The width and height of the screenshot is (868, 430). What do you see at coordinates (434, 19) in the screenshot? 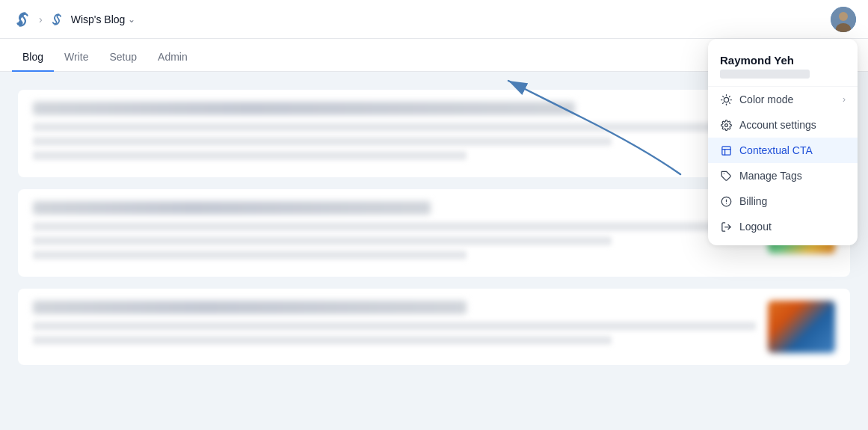
I see `topbar: › Wisp's Blog ⌄` at bounding box center [434, 19].